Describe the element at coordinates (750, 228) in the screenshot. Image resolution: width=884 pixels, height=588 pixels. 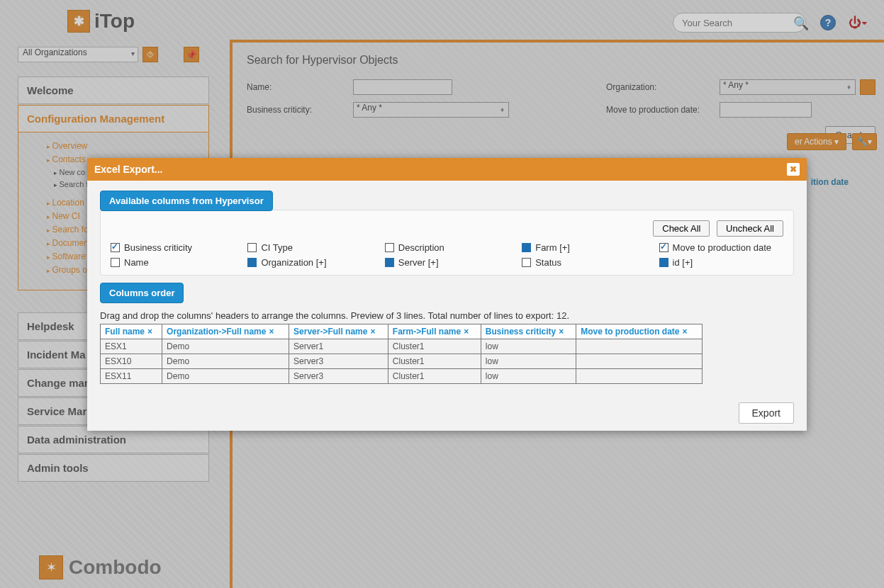
I see `uncheck-all-button: Uncheck All` at that location.